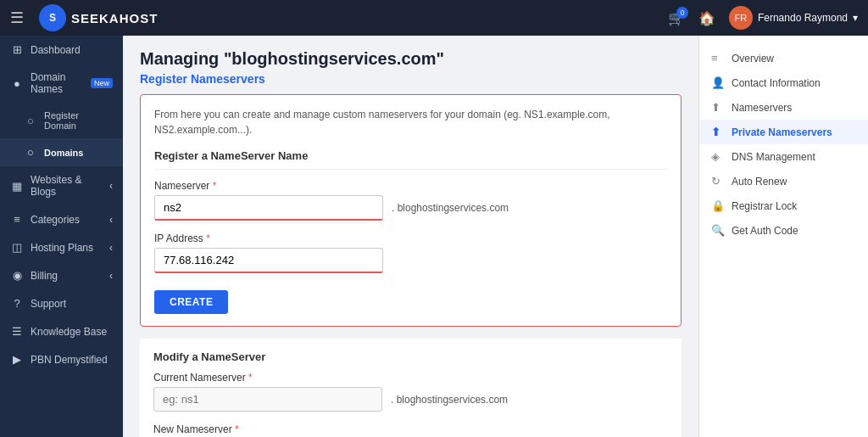 This screenshot has height=437, width=868. Describe the element at coordinates (741, 18) in the screenshot. I see `avatar: FR` at that location.